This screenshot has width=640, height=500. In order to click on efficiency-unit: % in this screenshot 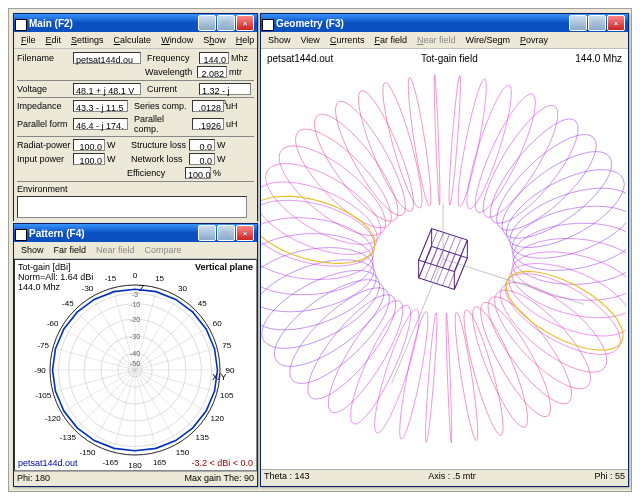, I will do `click(217, 173)`.